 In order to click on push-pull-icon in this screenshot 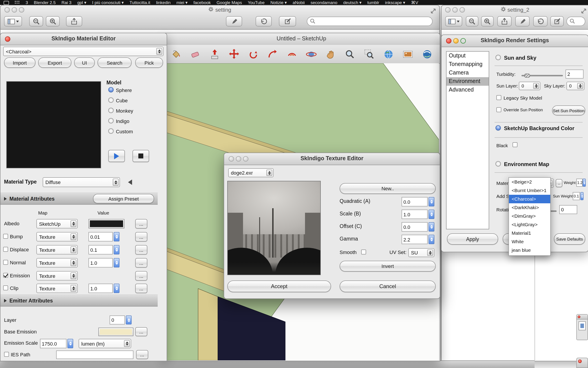, I will do `click(215, 54)`.